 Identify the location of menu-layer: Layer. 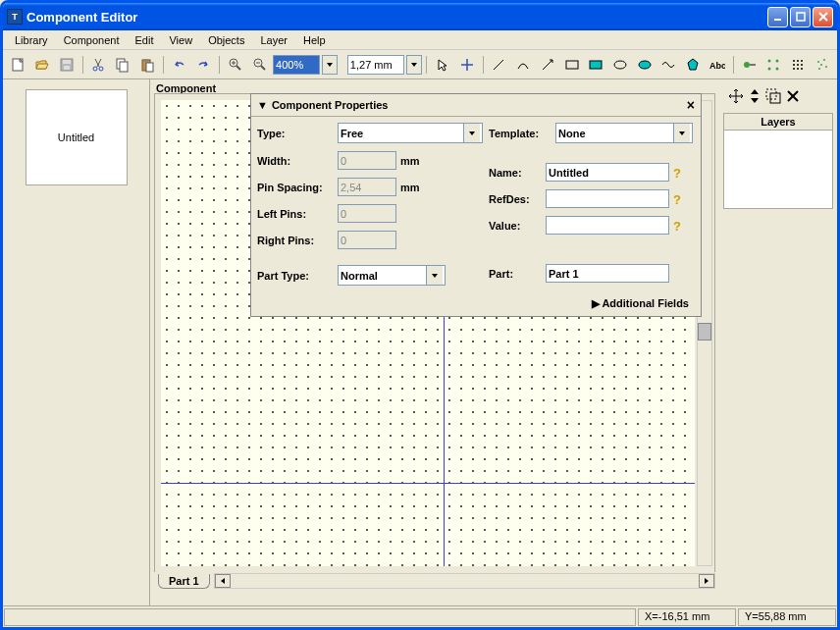
(274, 40).